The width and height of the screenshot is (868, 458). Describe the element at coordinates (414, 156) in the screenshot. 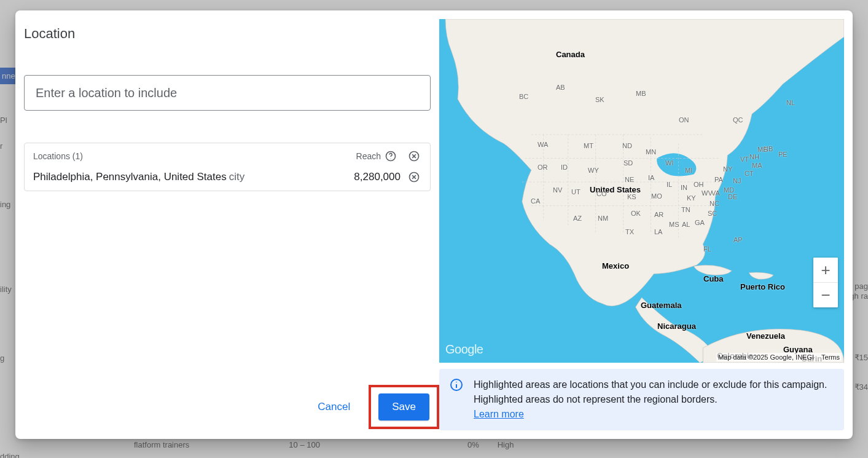

I see `clear-all-locations-icon` at that location.